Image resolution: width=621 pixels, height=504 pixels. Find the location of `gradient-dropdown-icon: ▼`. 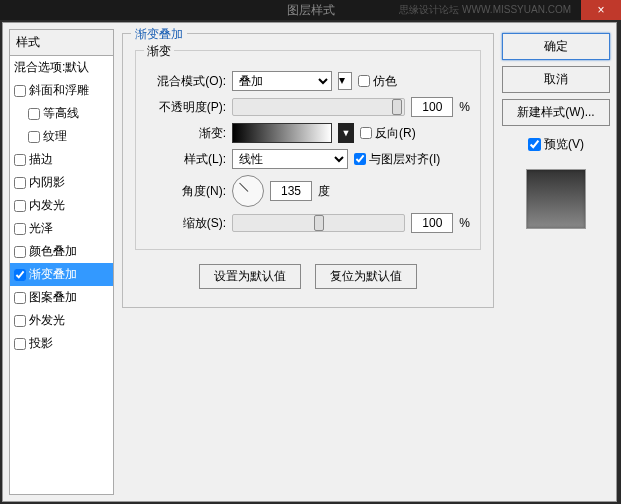

gradient-dropdown-icon: ▼ is located at coordinates (346, 133).